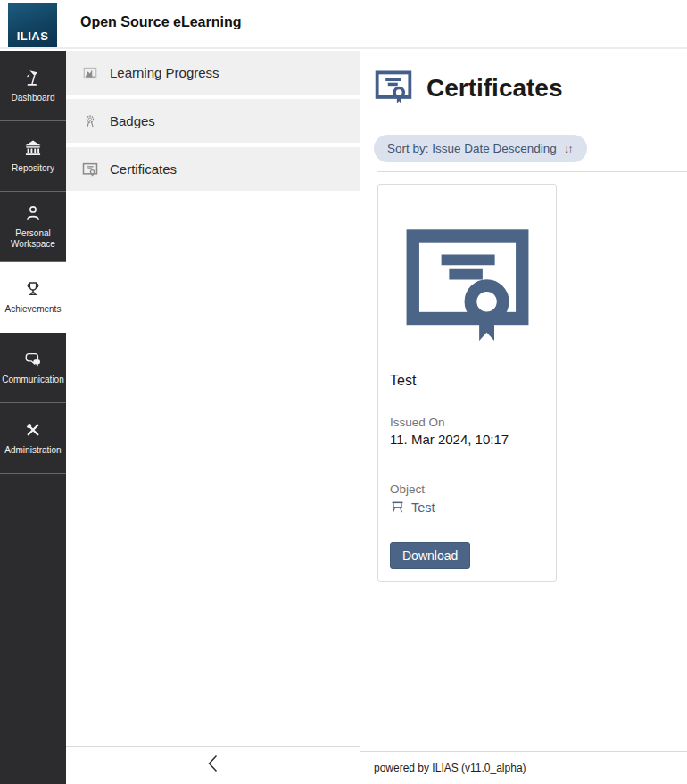 Image resolution: width=687 pixels, height=784 pixels. What do you see at coordinates (33, 213) in the screenshot?
I see `person-icon` at bounding box center [33, 213].